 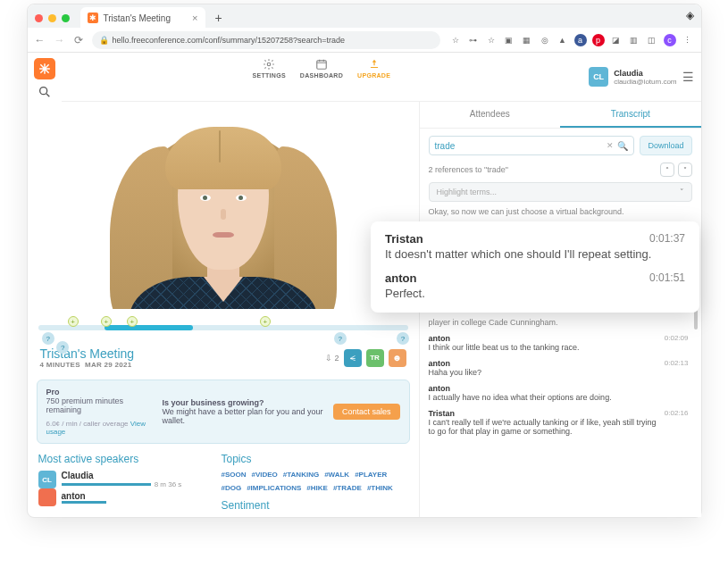 What do you see at coordinates (682, 192) in the screenshot?
I see `chevron-down-icon: ˅` at bounding box center [682, 192].